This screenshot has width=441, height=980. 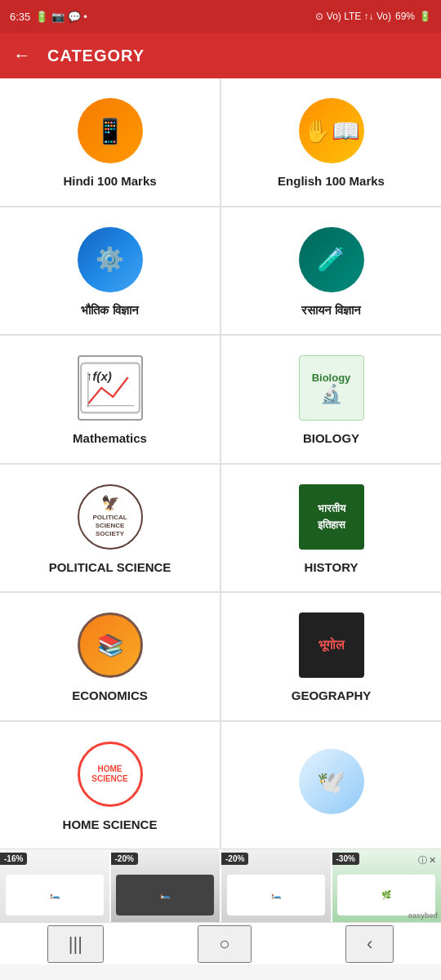 I want to click on status-battery: 69%, so click(x=405, y=16).